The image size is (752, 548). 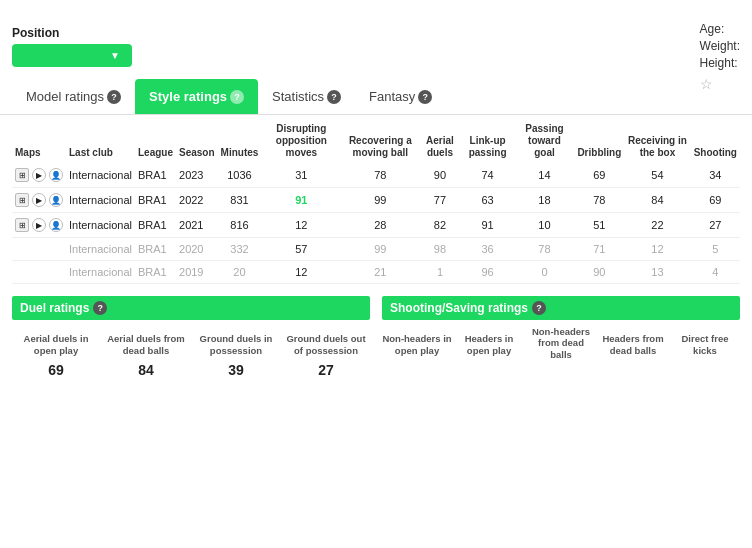 I want to click on duel-rating-col: Aerial duels in open play69, so click(x=56, y=352).